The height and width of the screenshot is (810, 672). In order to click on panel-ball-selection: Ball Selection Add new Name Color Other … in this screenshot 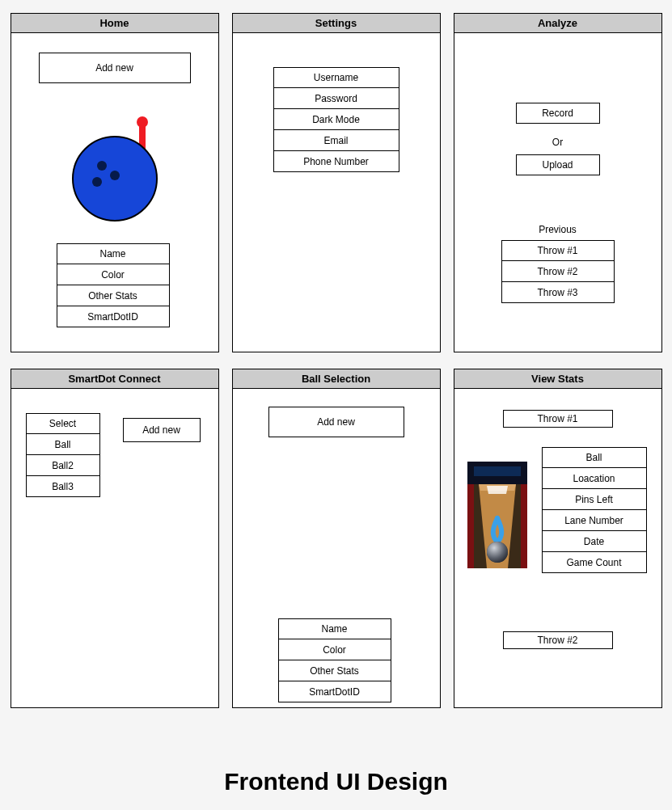, I will do `click(336, 538)`.